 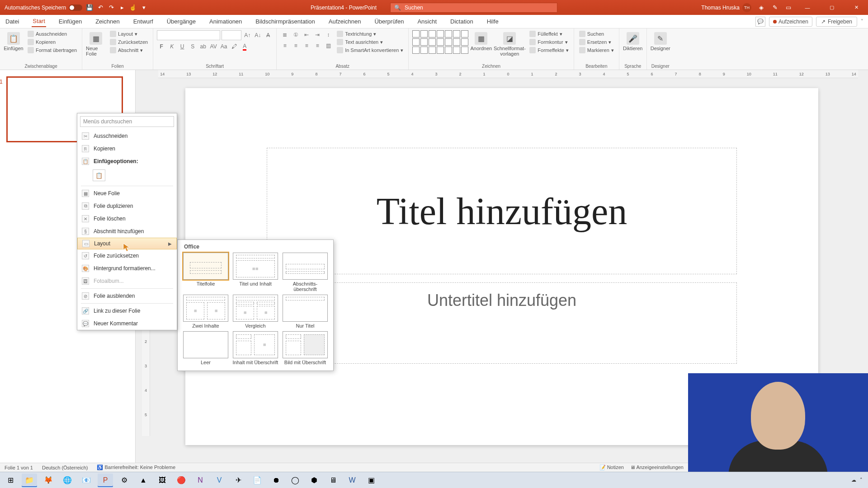 What do you see at coordinates (305, 272) in the screenshot?
I see `layout-abschnittsueberschrift: Abschnitts-überschrift` at bounding box center [305, 272].